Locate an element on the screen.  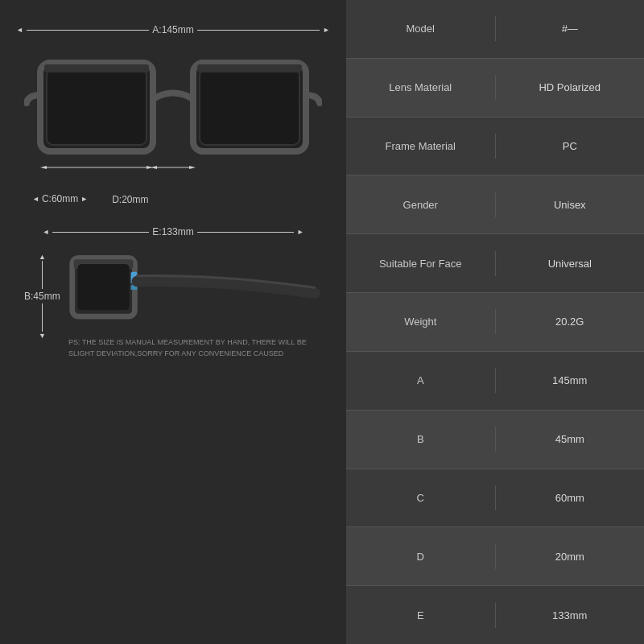
c-dimension-text: C:60mm is located at coordinates (60, 199).